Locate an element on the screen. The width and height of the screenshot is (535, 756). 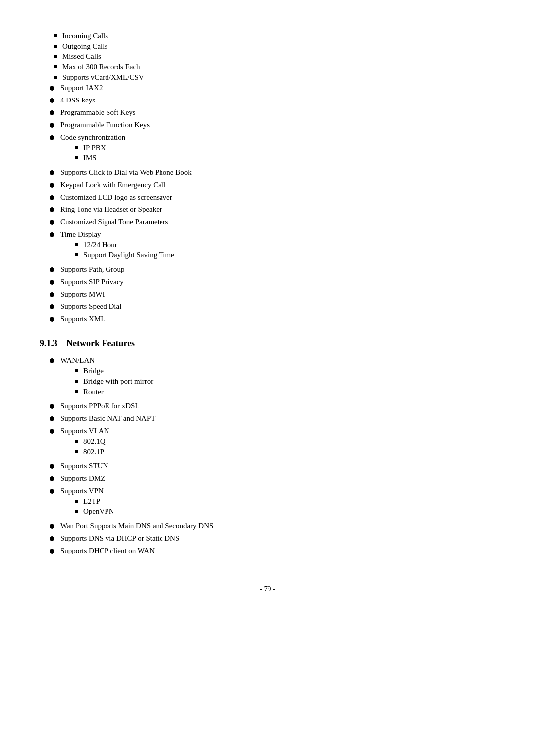
list-item: Supports vCard/XML/CSV is located at coordinates (268, 77).